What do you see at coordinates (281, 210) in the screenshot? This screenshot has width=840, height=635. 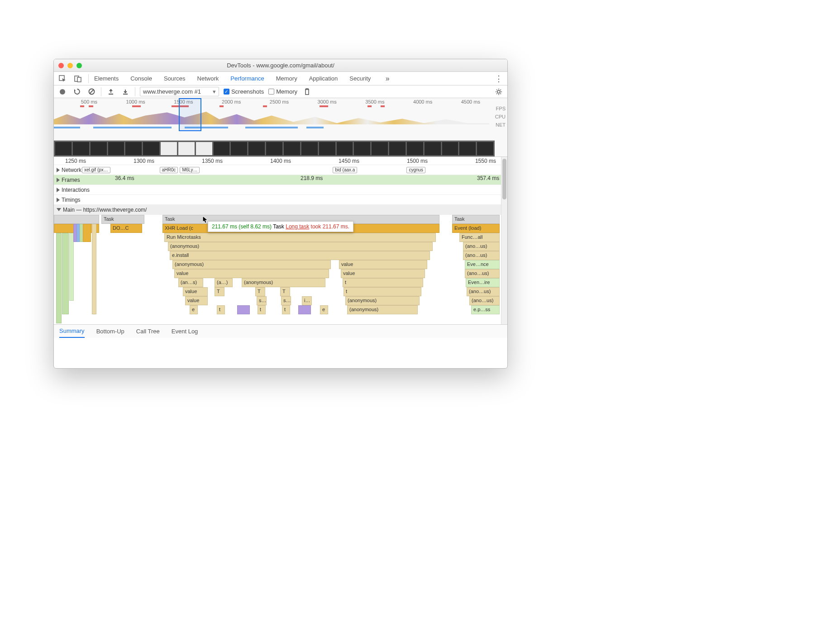 I see `main-thread-header: Main — https://www.theverge.com/` at bounding box center [281, 210].